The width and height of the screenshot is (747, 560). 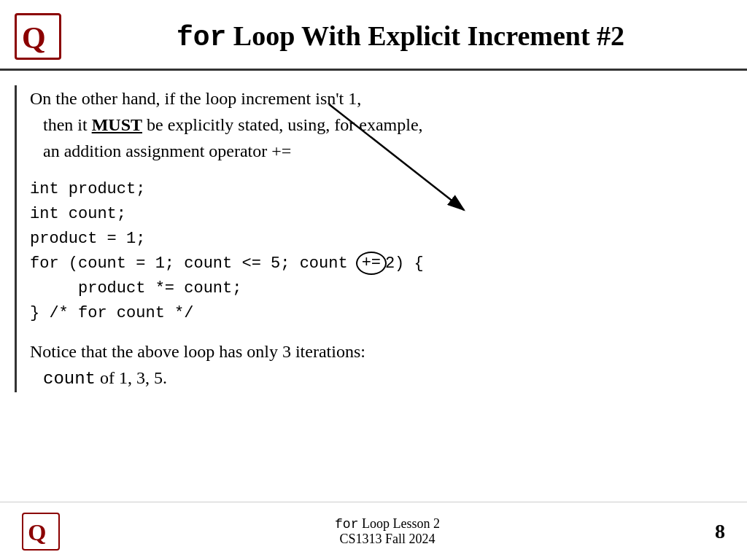 What do you see at coordinates (378, 365) in the screenshot?
I see `notice-text: Notice that the above loop has only 3 it…` at bounding box center [378, 365].